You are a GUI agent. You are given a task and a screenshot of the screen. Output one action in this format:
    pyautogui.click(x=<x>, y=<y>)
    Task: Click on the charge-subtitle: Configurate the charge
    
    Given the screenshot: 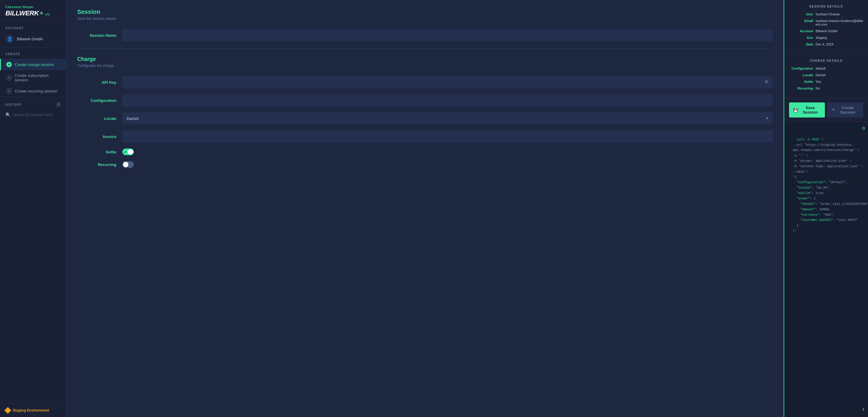 What is the action you would take?
    pyautogui.click(x=425, y=66)
    